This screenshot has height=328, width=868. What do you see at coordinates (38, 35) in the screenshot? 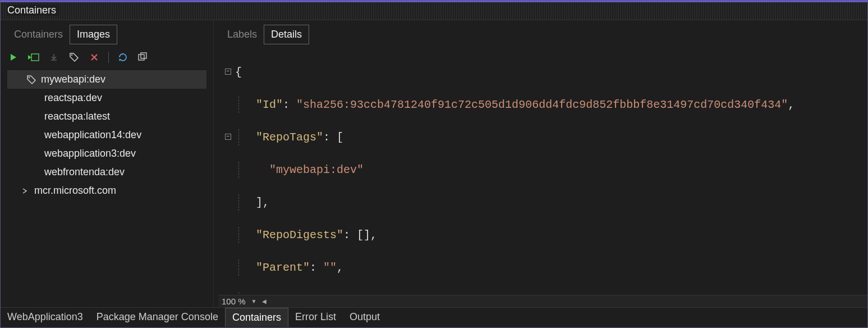
I see `tab-containers: Containers` at bounding box center [38, 35].